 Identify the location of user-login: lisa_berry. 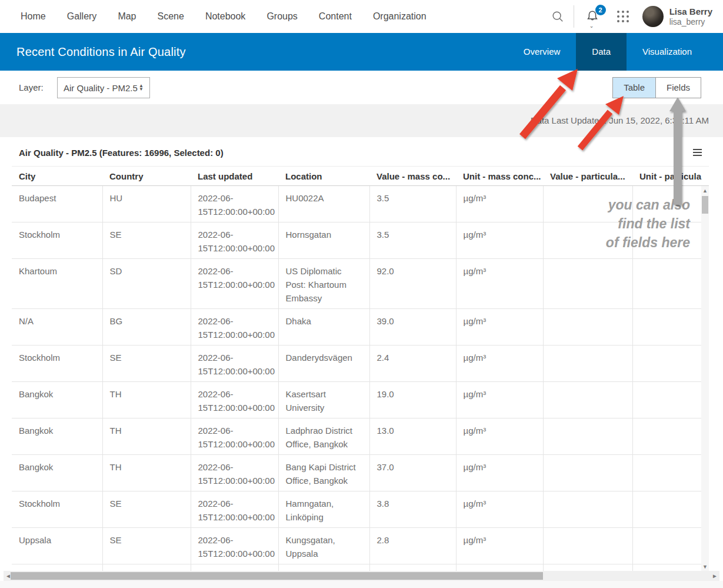
(691, 22).